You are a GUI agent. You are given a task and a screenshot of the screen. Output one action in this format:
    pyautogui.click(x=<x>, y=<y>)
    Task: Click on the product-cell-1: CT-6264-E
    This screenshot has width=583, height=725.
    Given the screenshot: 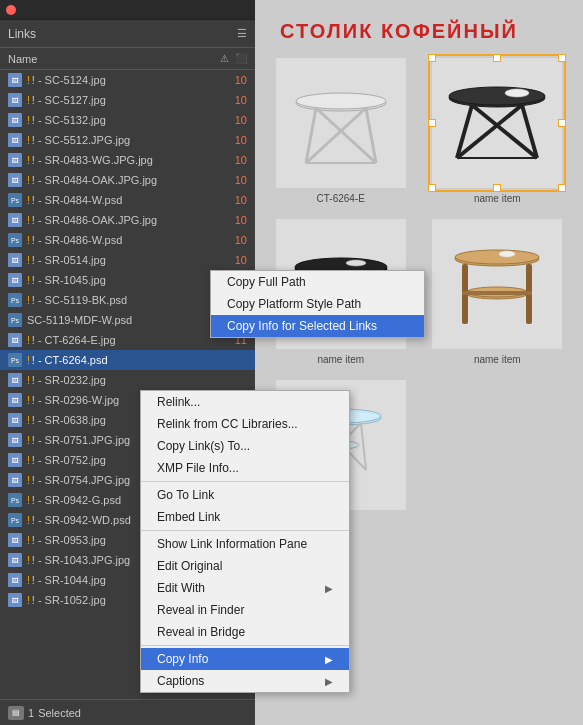 What is the action you would take?
    pyautogui.click(x=341, y=131)
    